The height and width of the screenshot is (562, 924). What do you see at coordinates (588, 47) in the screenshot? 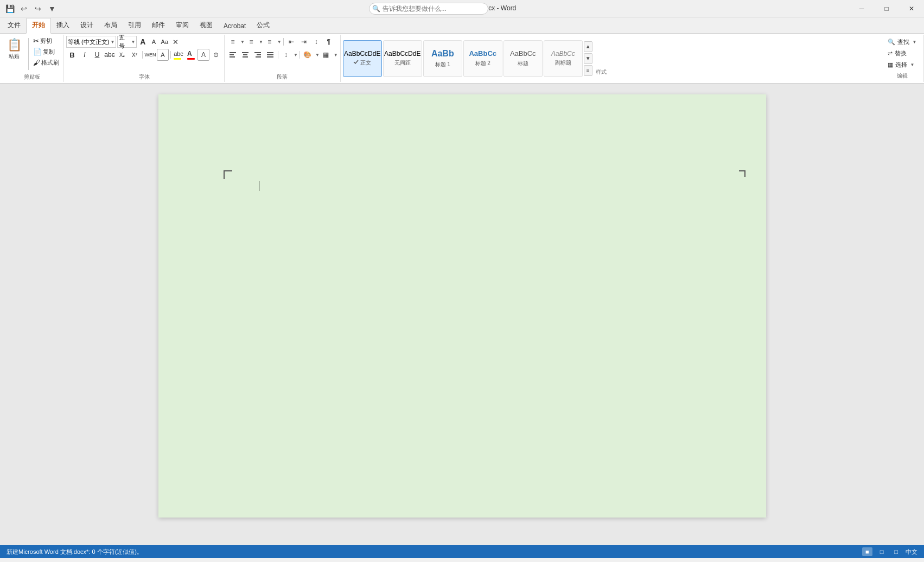
I see `style-scroll-up: ▲` at bounding box center [588, 47].